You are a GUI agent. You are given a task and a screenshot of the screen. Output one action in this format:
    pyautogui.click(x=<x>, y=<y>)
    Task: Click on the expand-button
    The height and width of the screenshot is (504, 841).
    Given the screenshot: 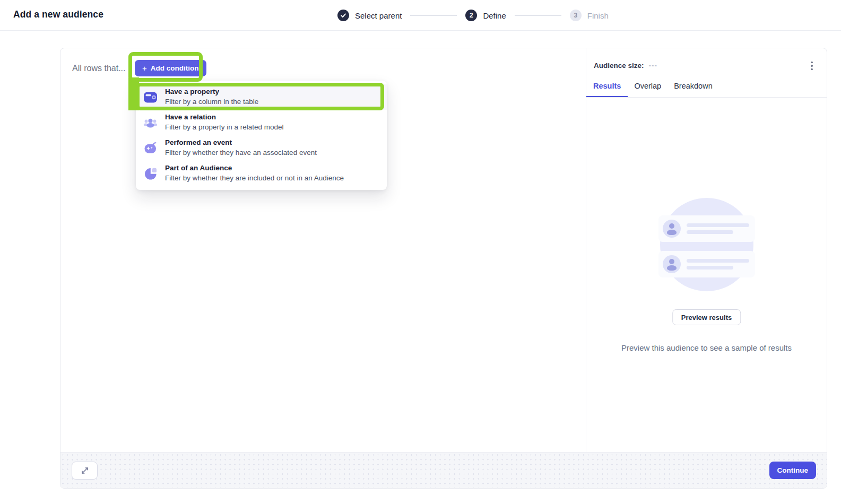 What is the action you would take?
    pyautogui.click(x=85, y=471)
    